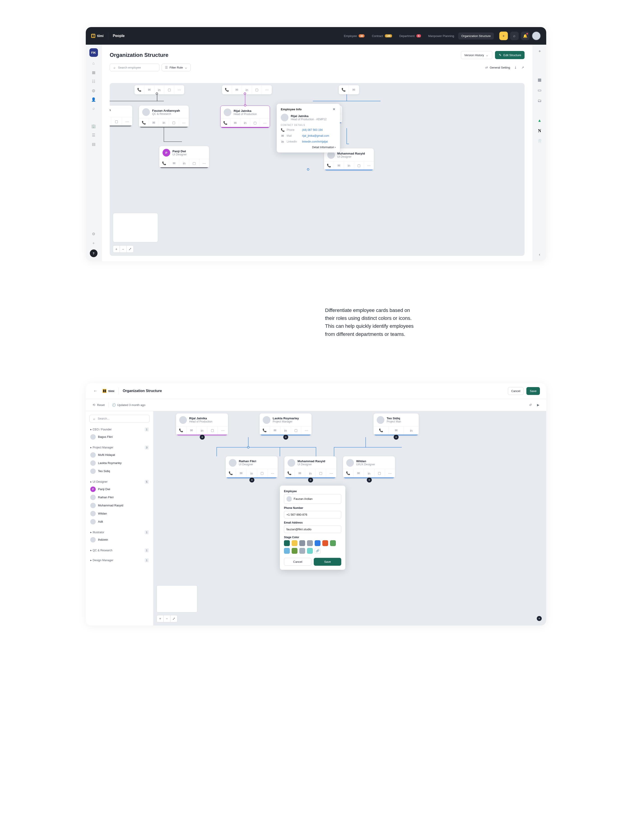  Describe the element at coordinates (119, 447) in the screenshot. I see `group-pm: ▸ Project Manager3` at that location.